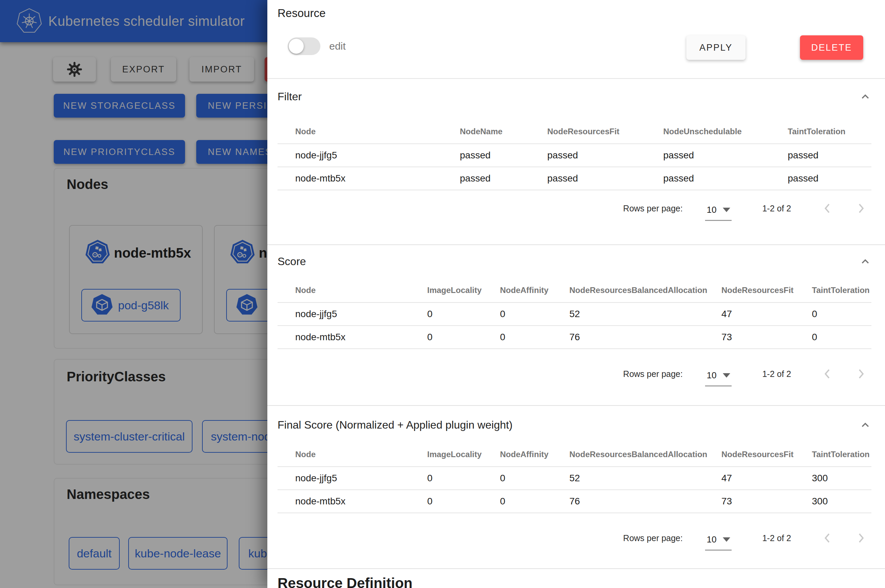  Describe the element at coordinates (767, 337) in the screenshot. I see `cell: 73` at that location.